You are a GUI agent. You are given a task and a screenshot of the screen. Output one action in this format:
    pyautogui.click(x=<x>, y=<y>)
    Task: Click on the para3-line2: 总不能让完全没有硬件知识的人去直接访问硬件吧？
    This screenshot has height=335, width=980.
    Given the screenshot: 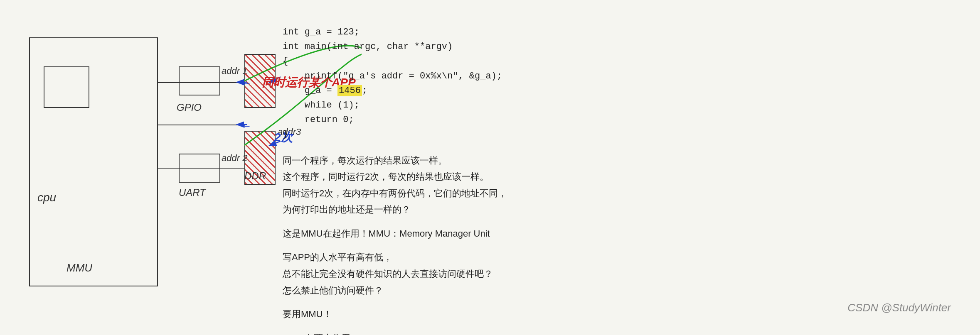 What is the action you would take?
    pyautogui.click(x=623, y=274)
    